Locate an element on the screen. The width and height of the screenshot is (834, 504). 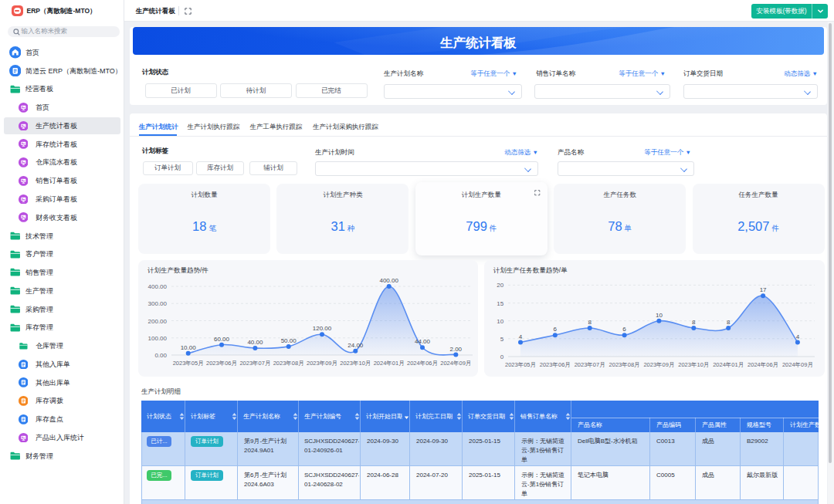
svg-text: 300.00 is located at coordinates (158, 304).